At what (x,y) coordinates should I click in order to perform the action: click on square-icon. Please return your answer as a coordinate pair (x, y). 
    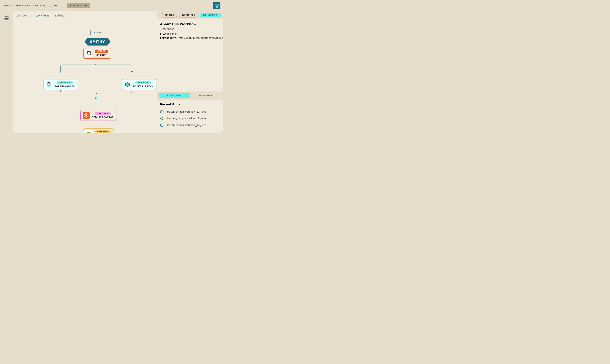
    Looking at the image, I should click on (162, 125).